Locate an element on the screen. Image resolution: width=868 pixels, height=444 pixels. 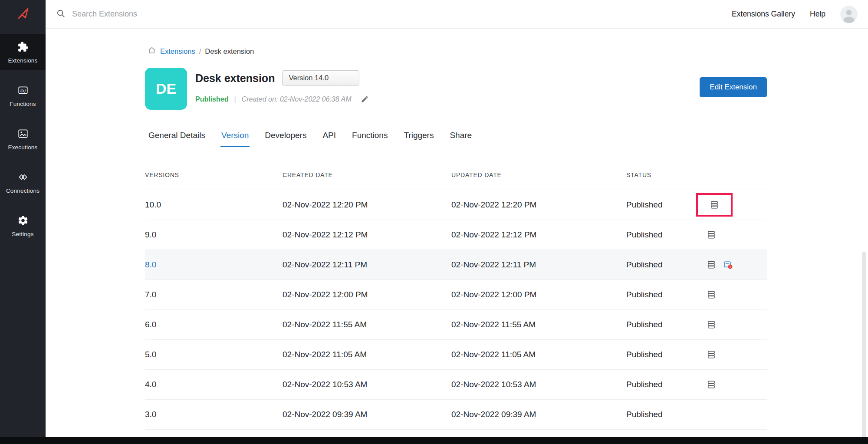
table-row: 8.002-Nov-2022 12:11 PM02-Nov-2022 12:11… is located at coordinates (456, 265).